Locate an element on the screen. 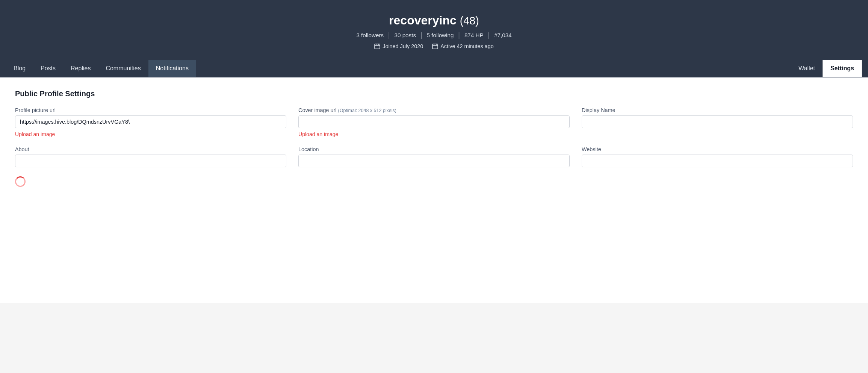 Image resolution: width=868 pixels, height=373 pixels. calendar-icon is located at coordinates (377, 46).